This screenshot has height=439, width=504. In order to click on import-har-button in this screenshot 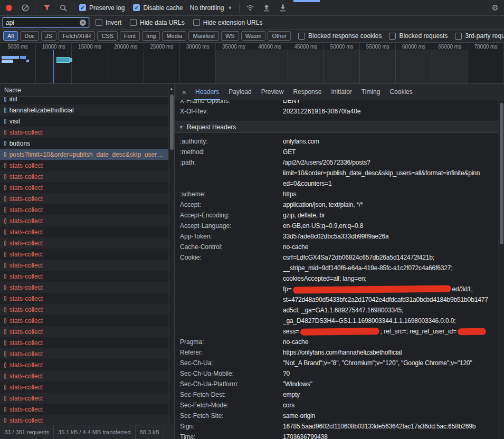, I will do `click(267, 8)`.